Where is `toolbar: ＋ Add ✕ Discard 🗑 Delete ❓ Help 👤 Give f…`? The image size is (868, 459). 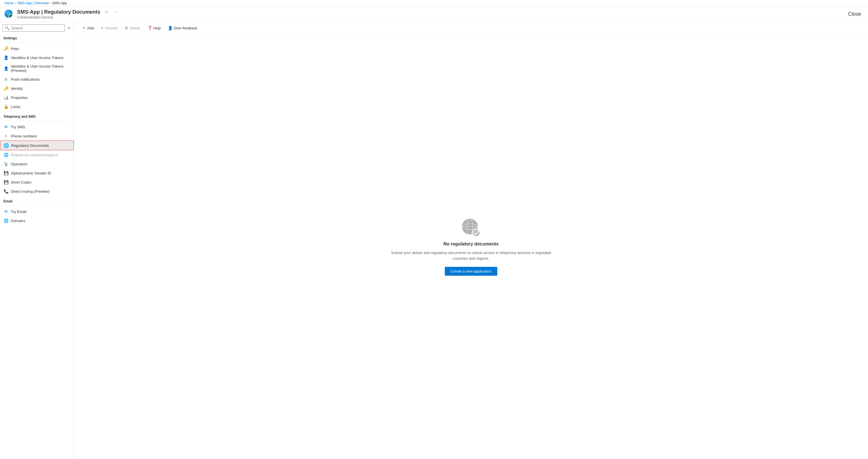 toolbar: ＋ Add ✕ Discard 🗑 Delete ❓ Help 👤 Give f… is located at coordinates (471, 28).